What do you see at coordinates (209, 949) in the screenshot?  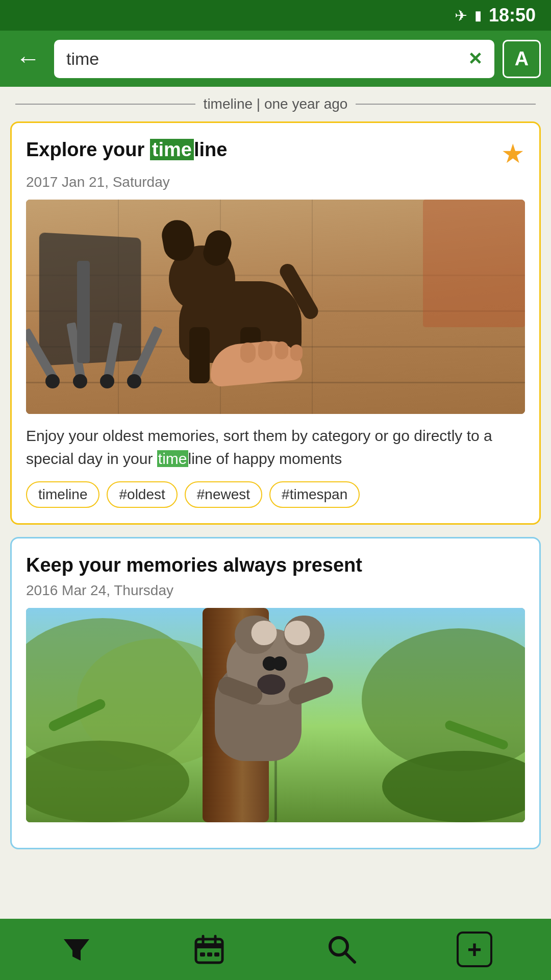 I see `calendar-icon` at bounding box center [209, 949].